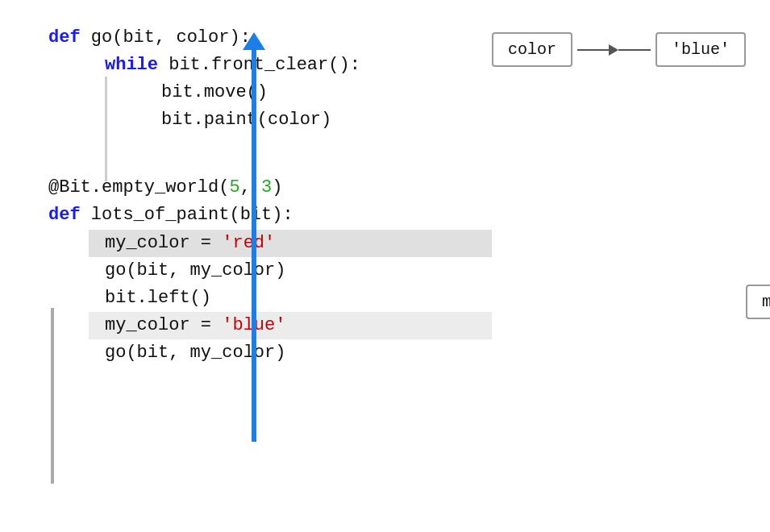 This screenshot has width=770, height=532. What do you see at coordinates (290, 243) in the screenshot?
I see `code-line-7: my_color = 'red'` at bounding box center [290, 243].